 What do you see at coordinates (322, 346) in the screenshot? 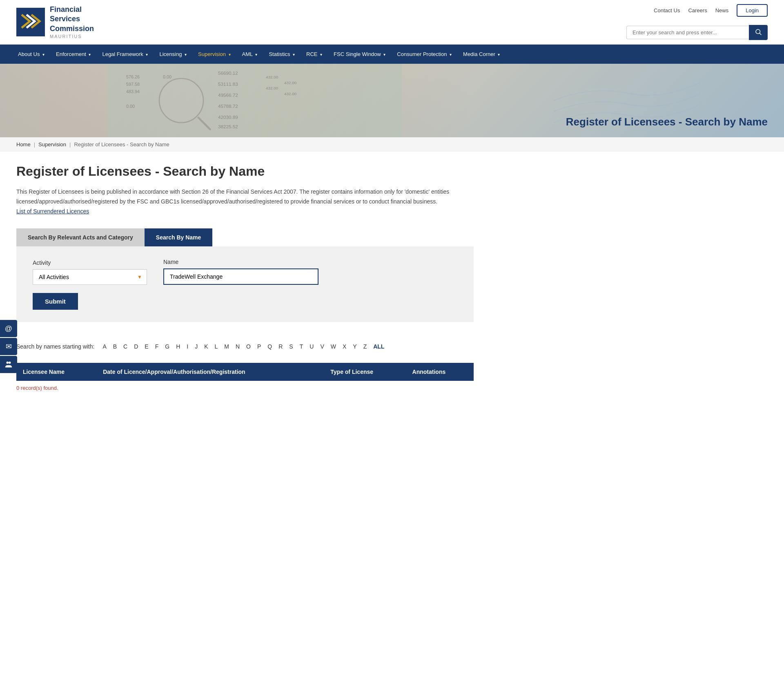
I see `alpha-v: V` at bounding box center [322, 346].